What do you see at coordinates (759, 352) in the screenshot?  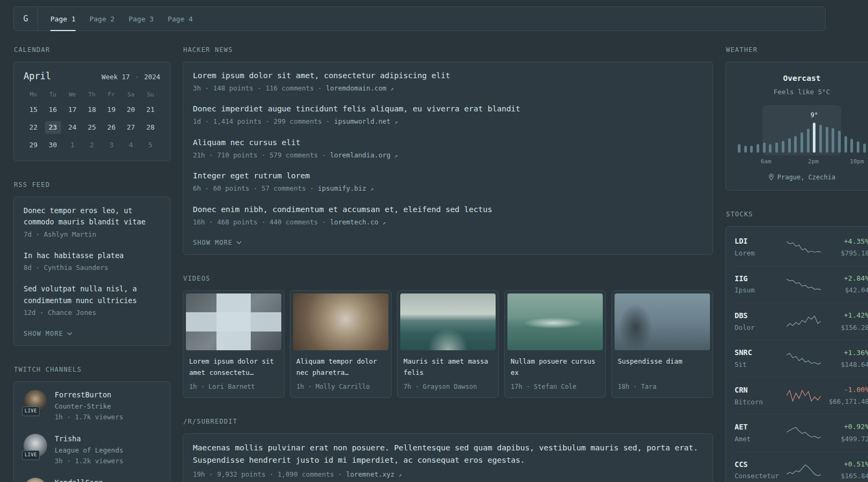 I see `stock-symbol: SNRC` at bounding box center [759, 352].